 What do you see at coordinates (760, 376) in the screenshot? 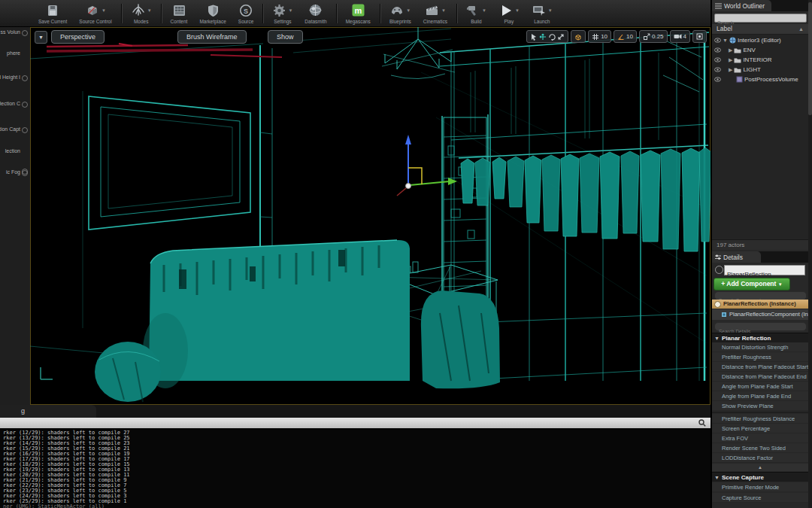
I see `property-row: Distance from Plane Fadeout End` at bounding box center [760, 376].